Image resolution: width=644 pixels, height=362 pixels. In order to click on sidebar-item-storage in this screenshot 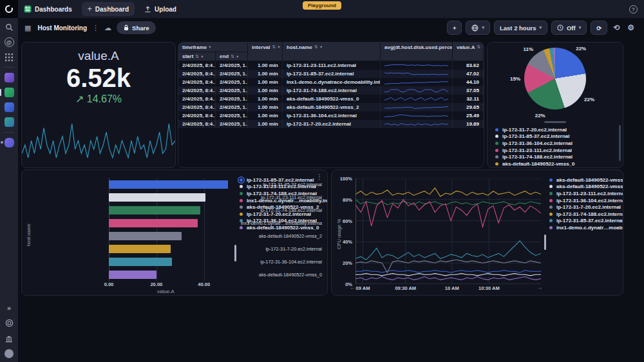, I will do `click(9, 143)`.